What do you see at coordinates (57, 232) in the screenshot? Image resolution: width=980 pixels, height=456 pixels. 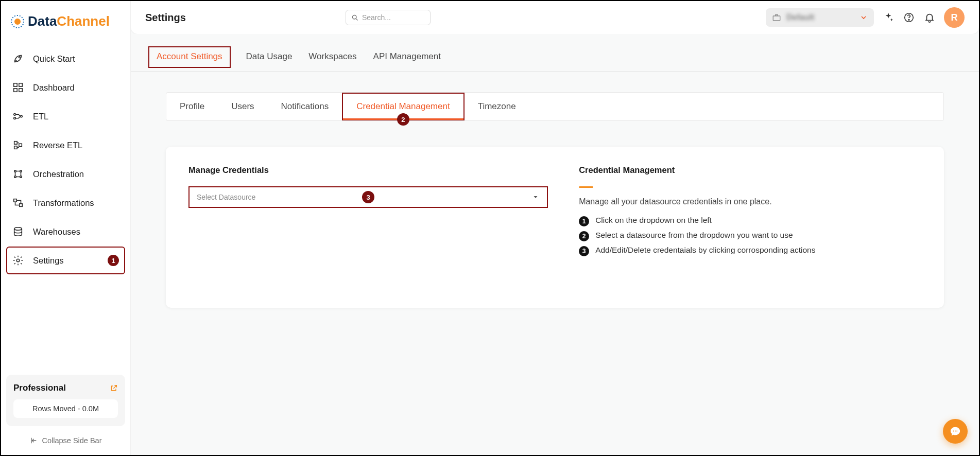 I see `sidebar-item-label: Warehouses` at bounding box center [57, 232].